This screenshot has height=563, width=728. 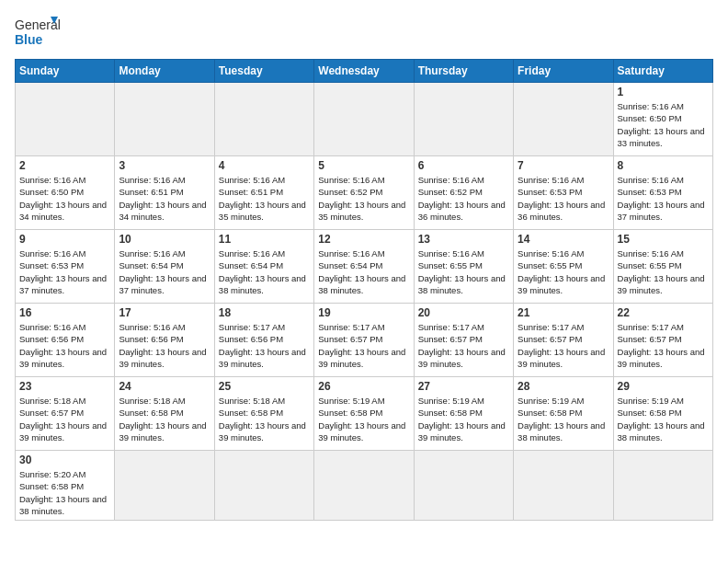 What do you see at coordinates (264, 193) in the screenshot?
I see `calendar-cell: 4Sunrise: 5:16 AM Sunset: 6:51 PM Daylig…` at bounding box center [264, 193].